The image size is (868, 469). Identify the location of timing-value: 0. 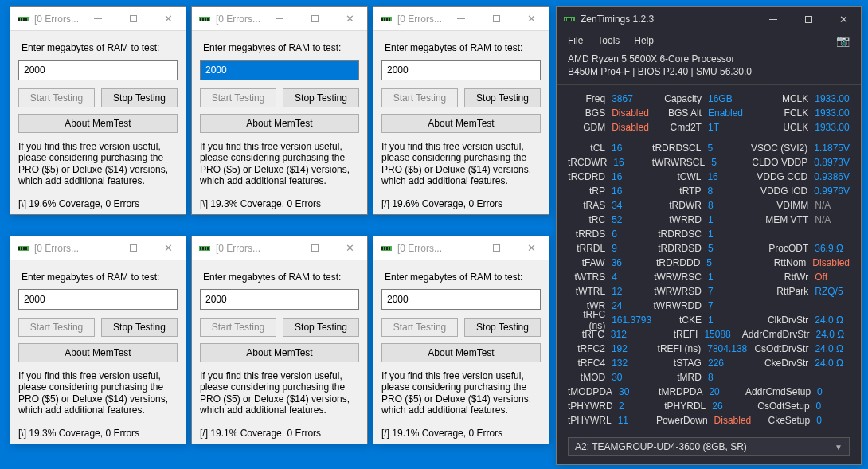
(833, 406).